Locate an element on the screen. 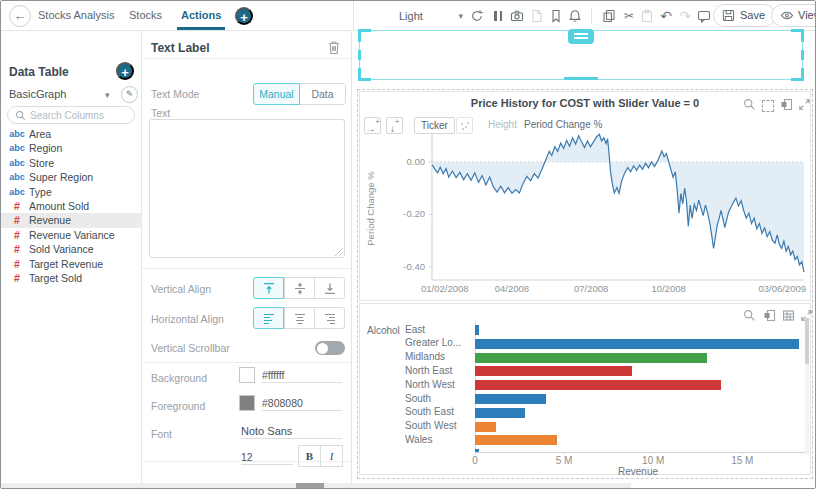 The image size is (816, 489). add-data-table-button: + is located at coordinates (125, 71).